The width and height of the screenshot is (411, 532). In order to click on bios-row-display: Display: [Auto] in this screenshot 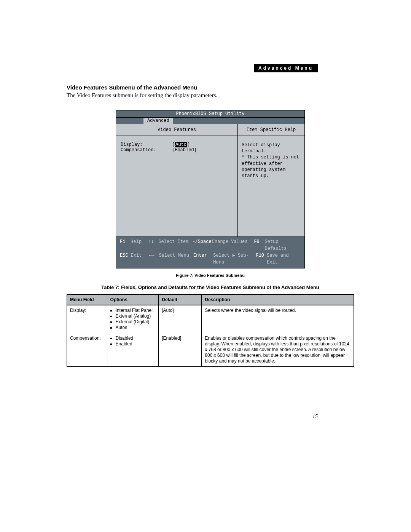, I will do `click(177, 145)`.